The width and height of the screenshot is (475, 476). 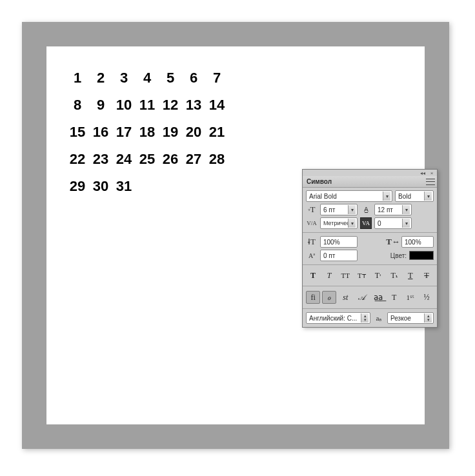 I want to click on font-family-value: Arial Bold, so click(x=349, y=196).